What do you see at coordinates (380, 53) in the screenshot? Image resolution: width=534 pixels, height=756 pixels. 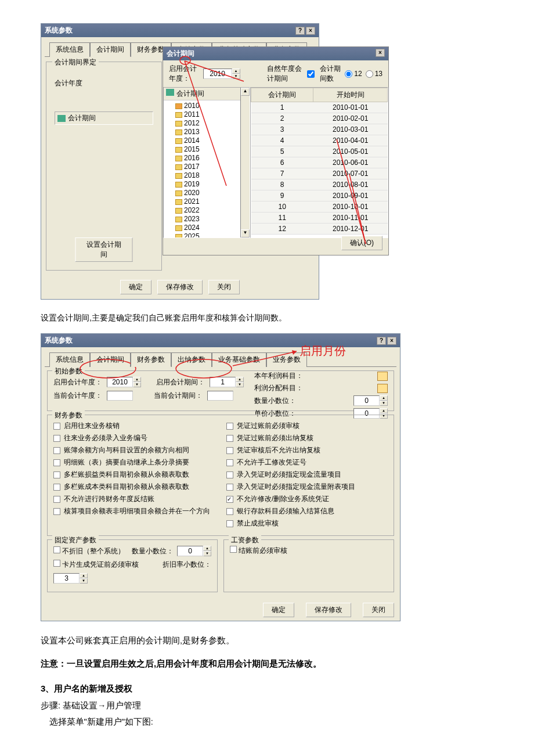 I see `panel-close-icon: ×` at bounding box center [380, 53].